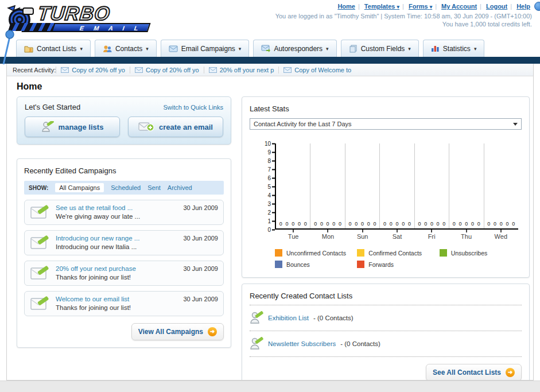 This screenshot has width=540, height=392. I want to click on legend-item: Confirmed Contacts, so click(398, 253).